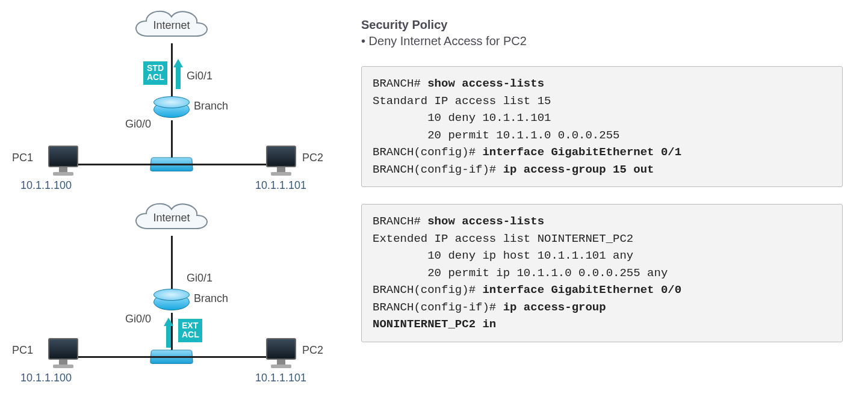  I want to click on policy-bullet: • Deny Internet Access for PC2, so click(602, 41).